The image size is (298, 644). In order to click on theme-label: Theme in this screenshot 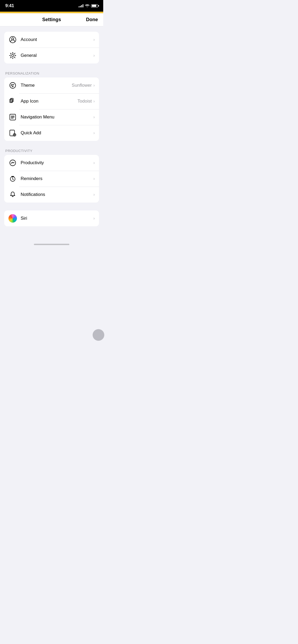, I will do `click(46, 85)`.